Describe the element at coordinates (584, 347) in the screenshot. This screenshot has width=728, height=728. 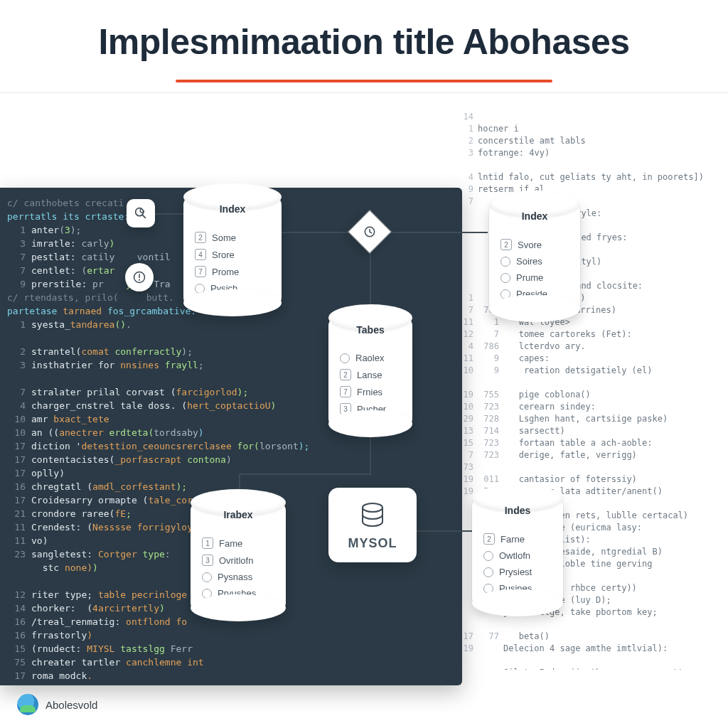
I see `right-code-line: 4786 lcterdvo ary.` at that location.